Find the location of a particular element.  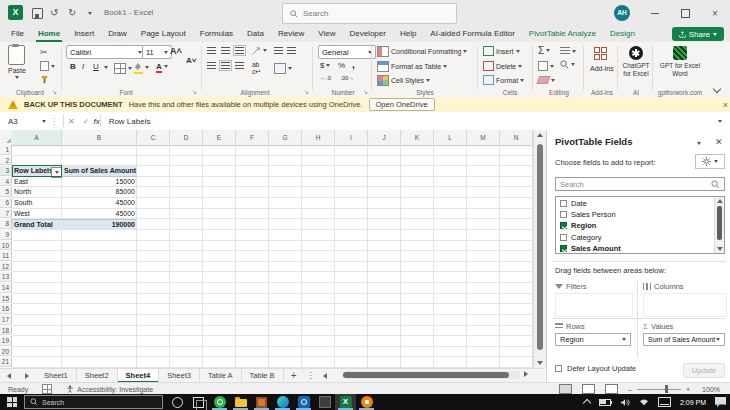

font-color-button: A is located at coordinates (162, 66).